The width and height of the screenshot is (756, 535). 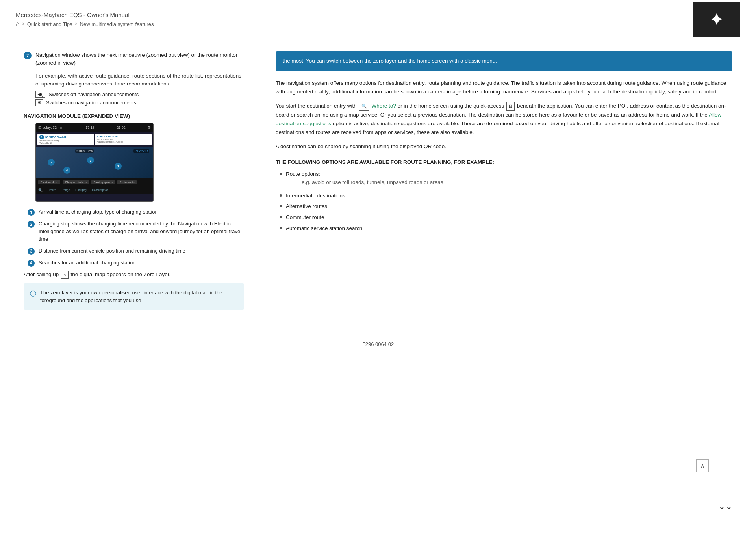 What do you see at coordinates (324, 228) in the screenshot?
I see `list-item-service-station-text: Automatic service station search` at bounding box center [324, 228].